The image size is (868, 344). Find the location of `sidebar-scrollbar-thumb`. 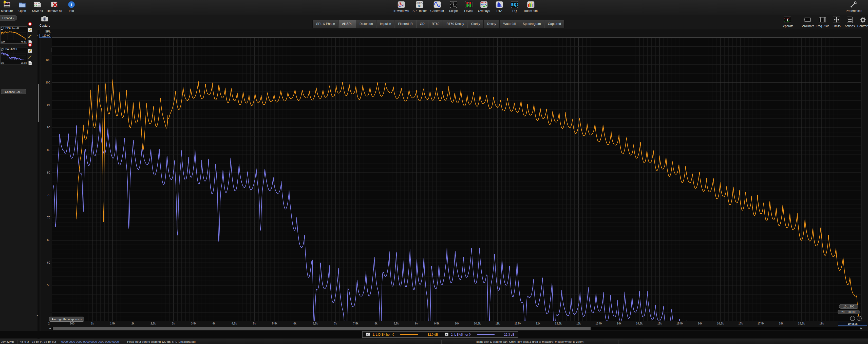

sidebar-scrollbar-thumb is located at coordinates (38, 103).